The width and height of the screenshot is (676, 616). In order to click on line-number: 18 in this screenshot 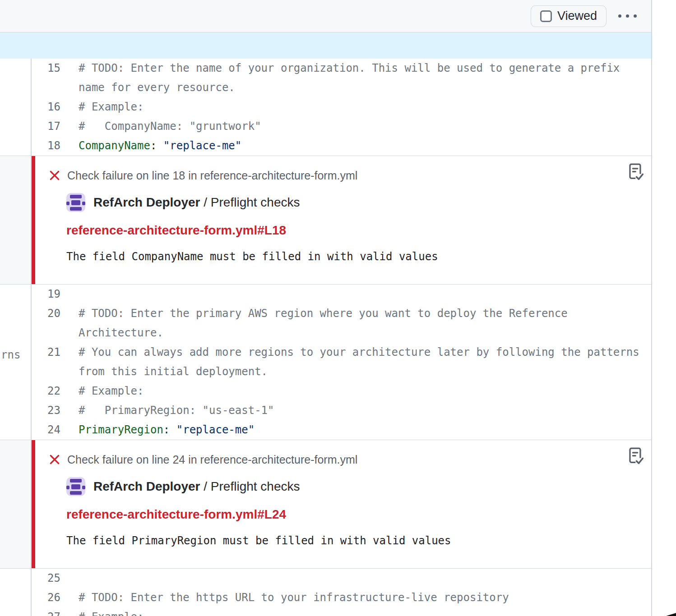, I will do `click(46, 146)`.